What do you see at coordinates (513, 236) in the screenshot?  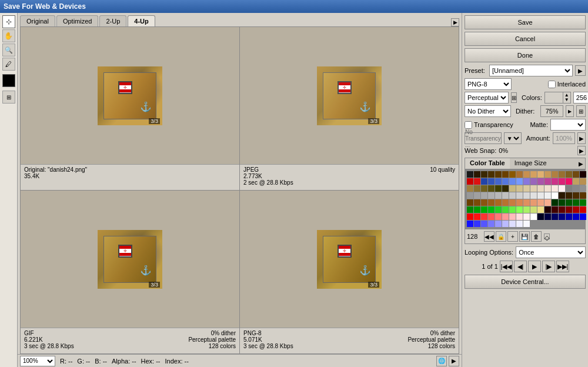 I see `ct-add-button: +` at bounding box center [513, 236].